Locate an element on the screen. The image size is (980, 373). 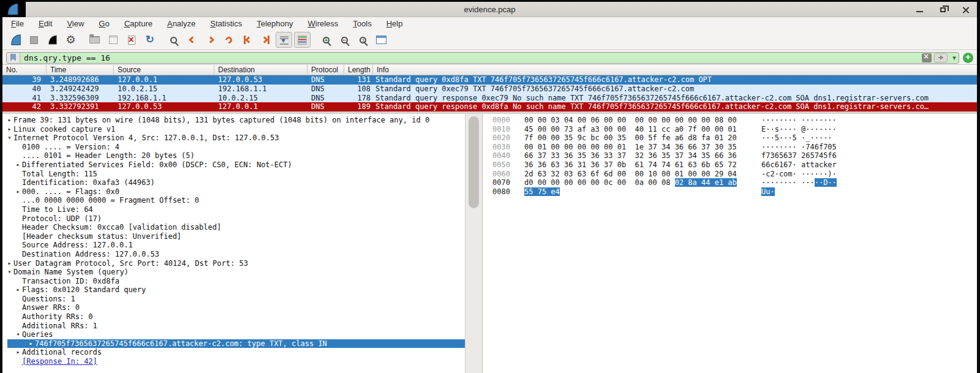
hex-row: 0070d0 00 00 00 00 00 0c 00 0a 00 08 02 … is located at coordinates (730, 183).